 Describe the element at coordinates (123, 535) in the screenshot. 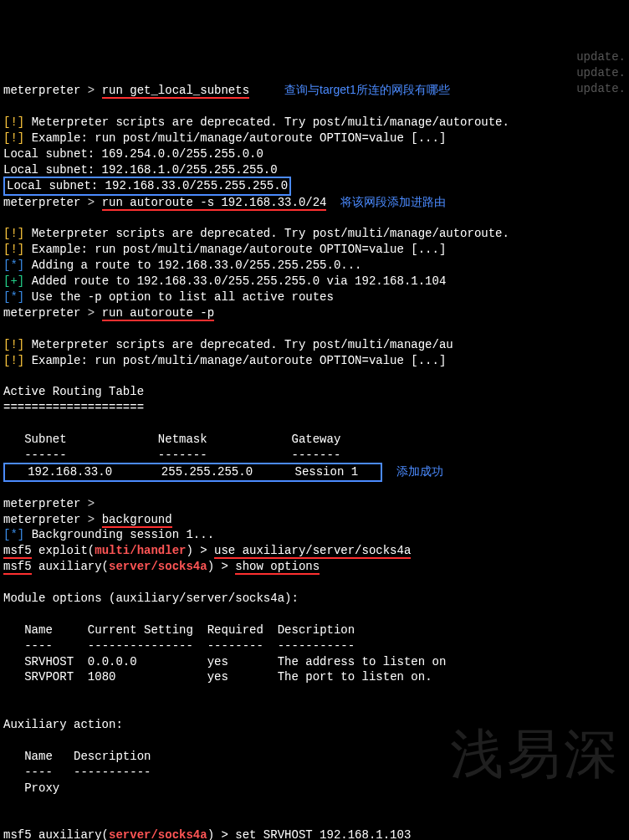

I see `text-backgrounding: Backgrounding session 1...` at that location.